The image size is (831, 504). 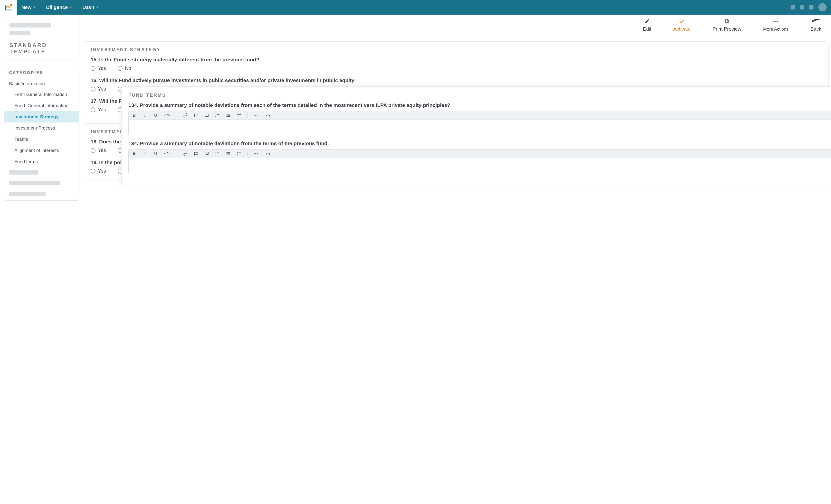 What do you see at coordinates (42, 117) in the screenshot?
I see `category-item-investment-strategy: Investment Strategy` at bounding box center [42, 117].